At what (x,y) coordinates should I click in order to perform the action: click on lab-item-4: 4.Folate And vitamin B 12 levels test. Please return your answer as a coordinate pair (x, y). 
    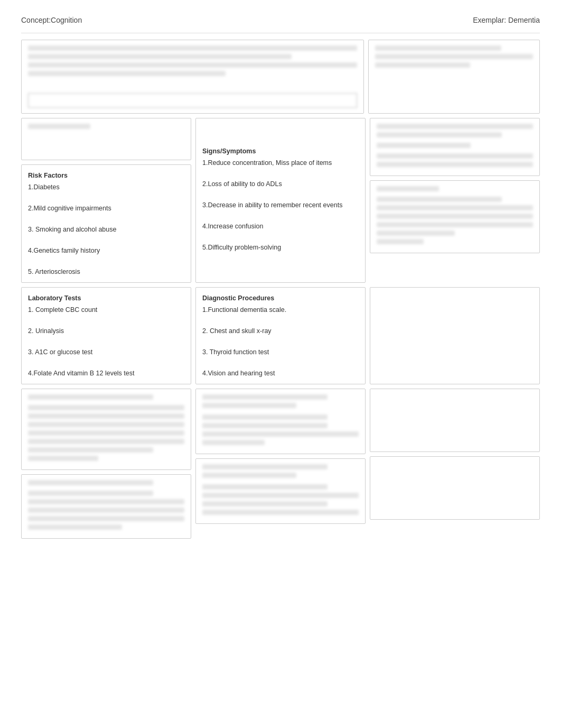
    Looking at the image, I should click on (106, 373).